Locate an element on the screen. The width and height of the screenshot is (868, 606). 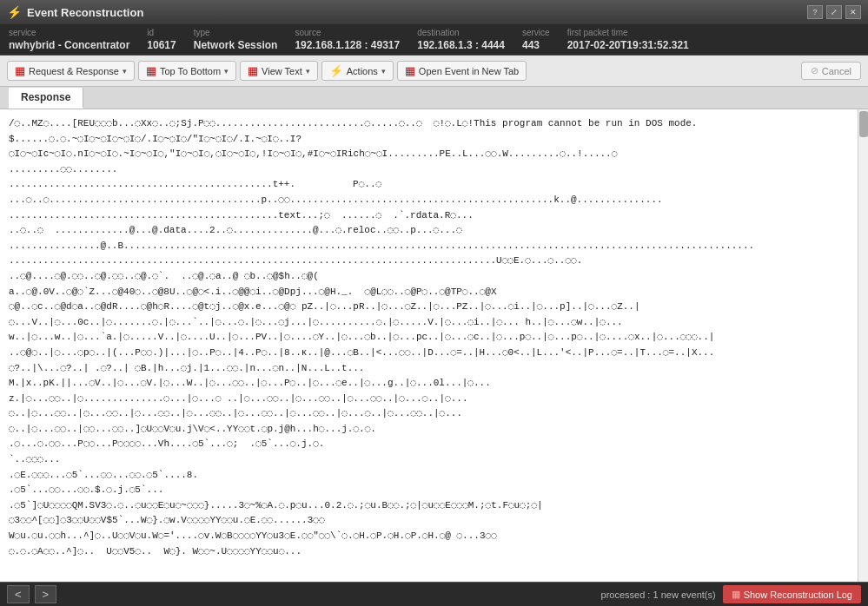
hex-line: .◌5`]◌U◌◌◌◌QM.SV3◌.◌..◌u◌◌E◌u◌~◌◌◌}.....… is located at coordinates (429, 506).